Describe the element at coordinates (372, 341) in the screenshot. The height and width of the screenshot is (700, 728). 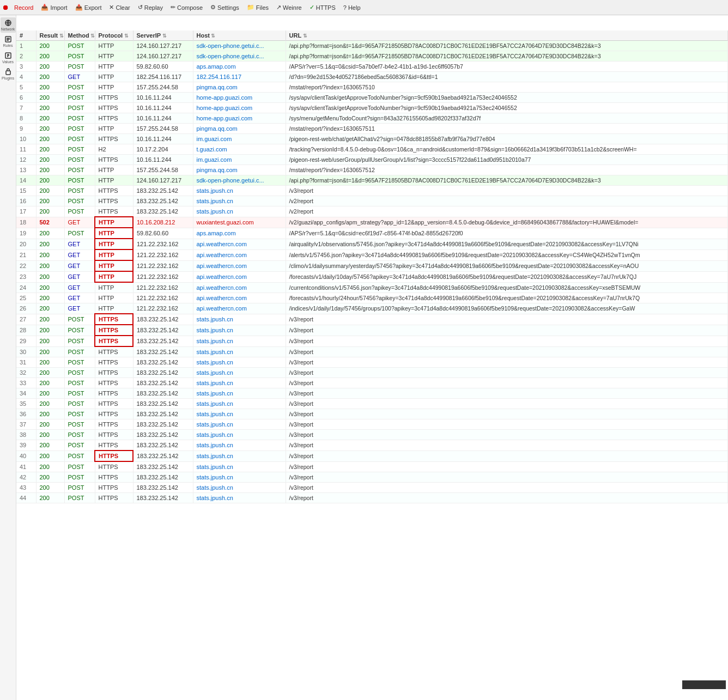
I see `table-row: 29200POSTHTTPS183.232.25.142stats.jpush.…` at that location.